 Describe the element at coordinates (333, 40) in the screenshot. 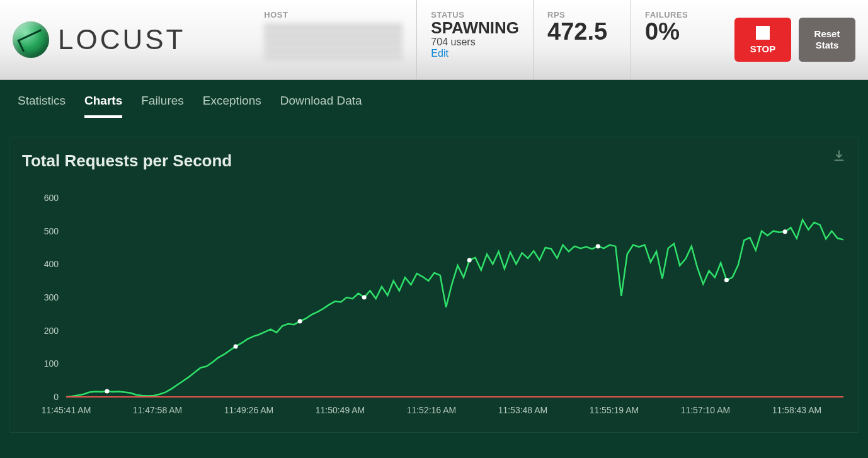

I see `host-metric: HOST` at that location.